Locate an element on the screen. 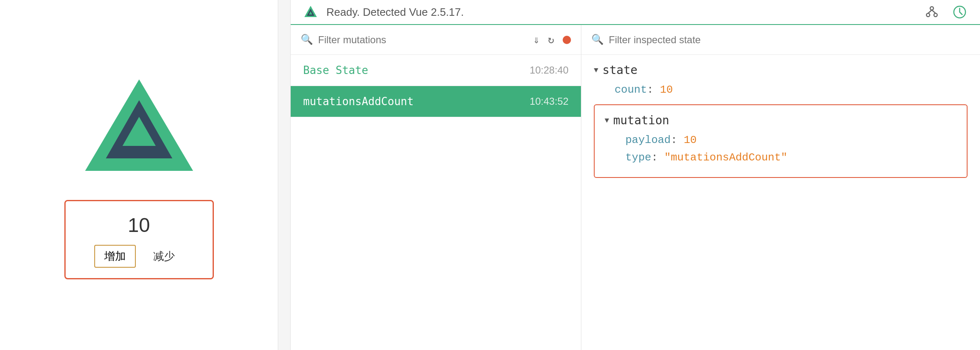 The image size is (980, 350). devtools-toolbar-icons is located at coordinates (946, 12).